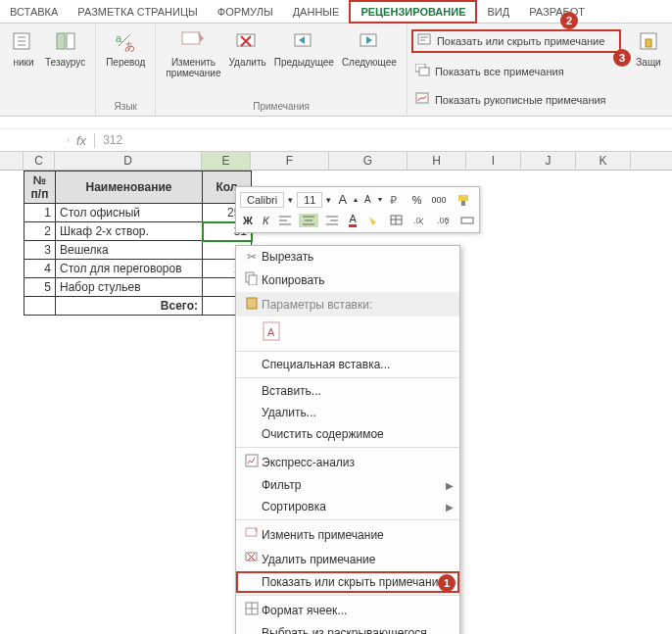 The height and width of the screenshot is (634, 672). I want to click on protect-button: Защи, so click(648, 47).